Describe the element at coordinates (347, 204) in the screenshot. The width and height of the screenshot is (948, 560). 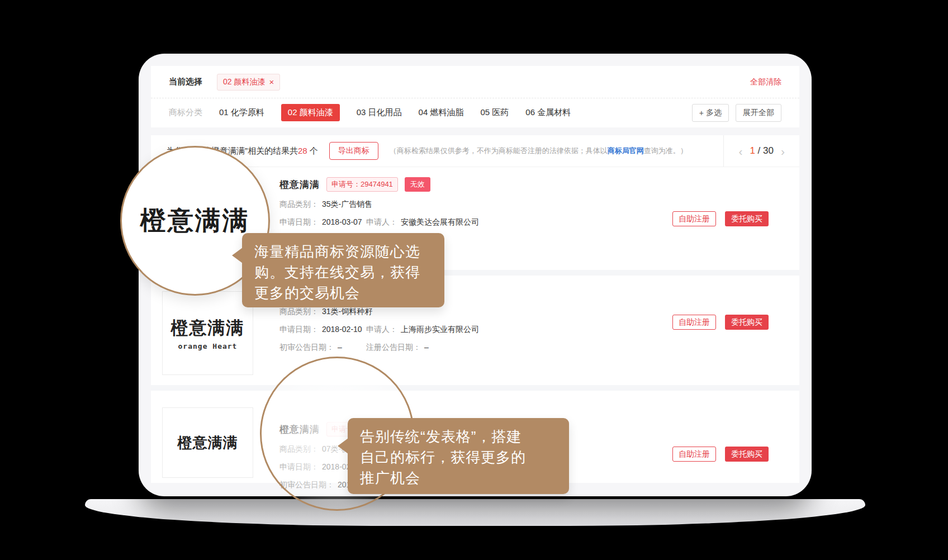
I see `field-value: 35类-广告销售` at that location.